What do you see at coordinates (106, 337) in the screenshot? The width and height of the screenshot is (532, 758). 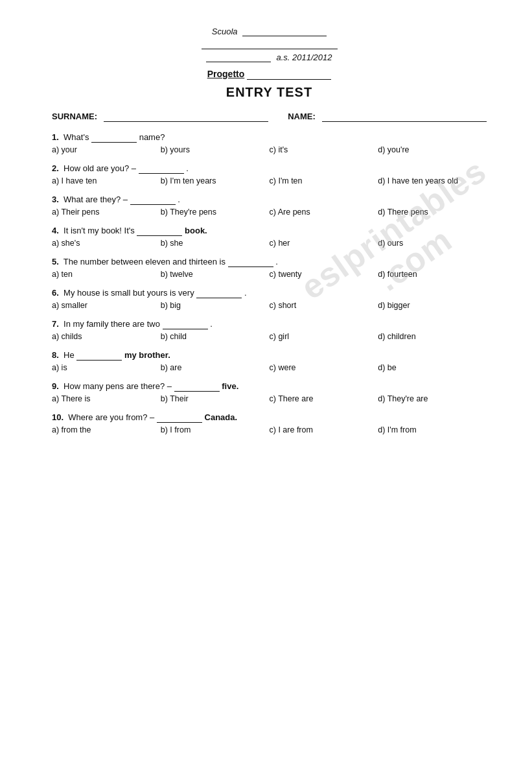 I see `option-a: a) childs` at bounding box center [106, 337].